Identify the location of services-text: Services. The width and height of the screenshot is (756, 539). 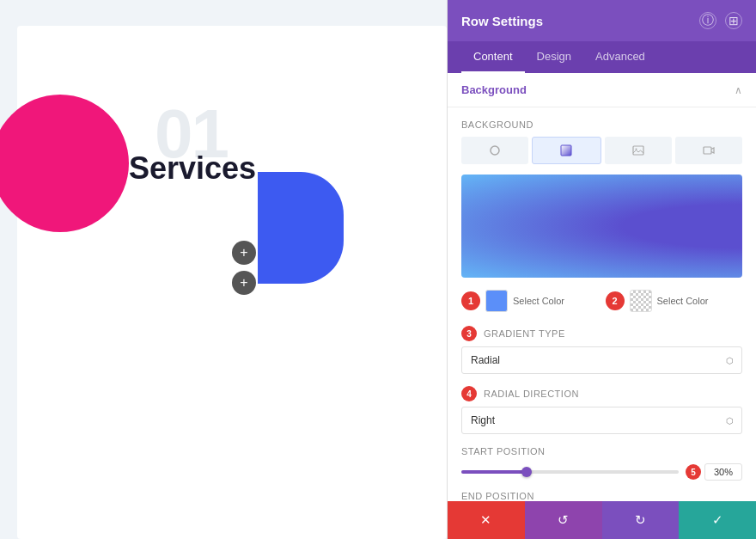
(192, 168).